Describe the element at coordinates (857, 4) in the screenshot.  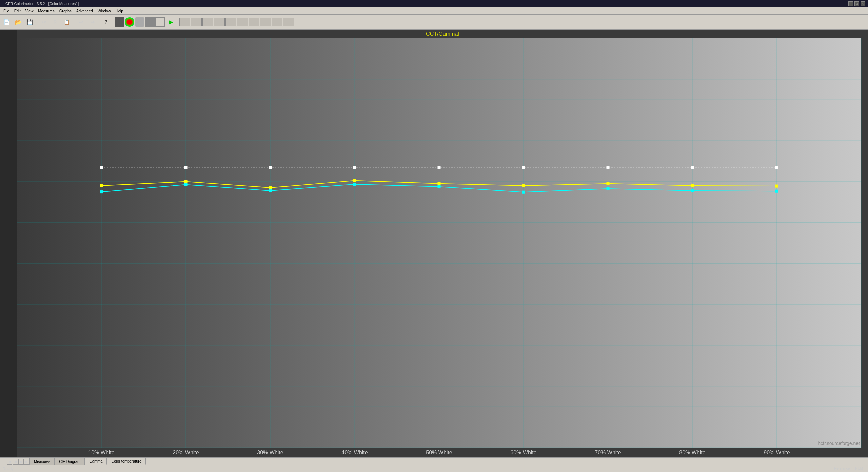
I see `window-controls: _ □ ✕` at that location.